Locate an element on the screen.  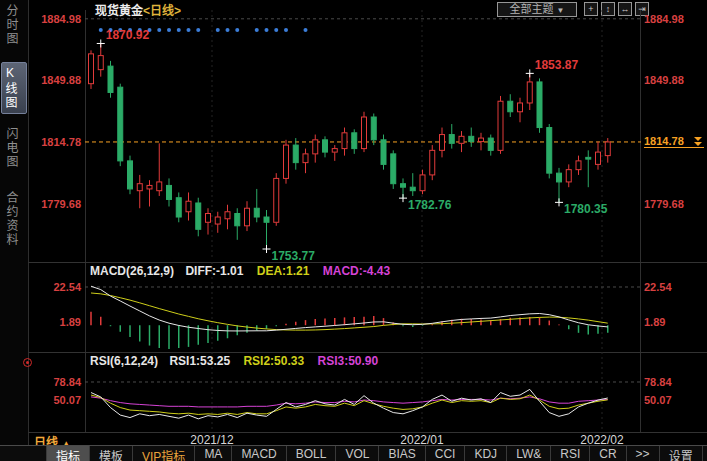
toolbar-item-0: 指标 is located at coordinates (68, 454).